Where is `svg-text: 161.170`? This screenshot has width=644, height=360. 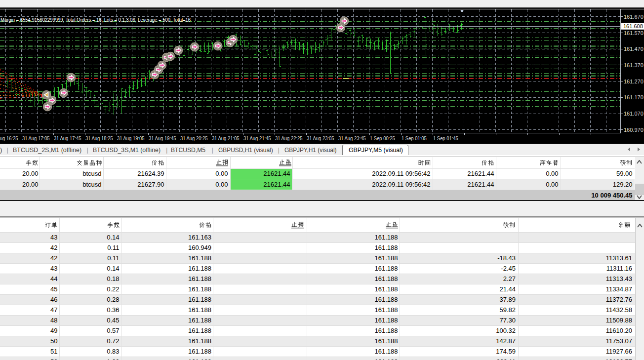 svg-text: 161.170 is located at coordinates (634, 97).